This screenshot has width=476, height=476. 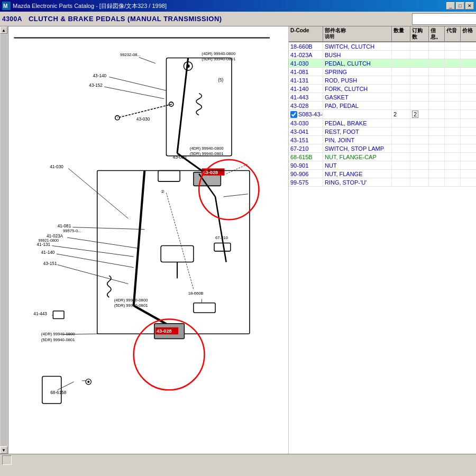 What do you see at coordinates (306, 47) in the screenshot?
I see `row-dcode: 18-660B` at bounding box center [306, 47].